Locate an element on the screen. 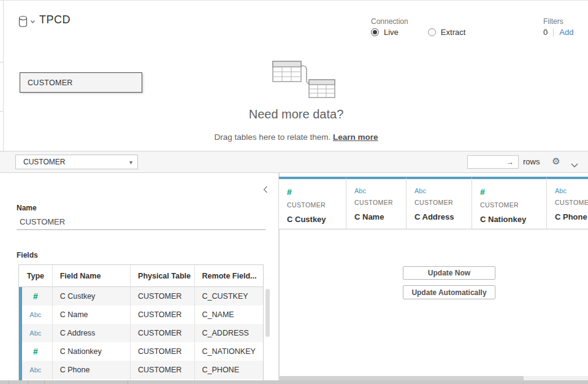 Image resolution: width=588 pixels, height=384 pixels. field-name-cell: C Address is located at coordinates (92, 333).